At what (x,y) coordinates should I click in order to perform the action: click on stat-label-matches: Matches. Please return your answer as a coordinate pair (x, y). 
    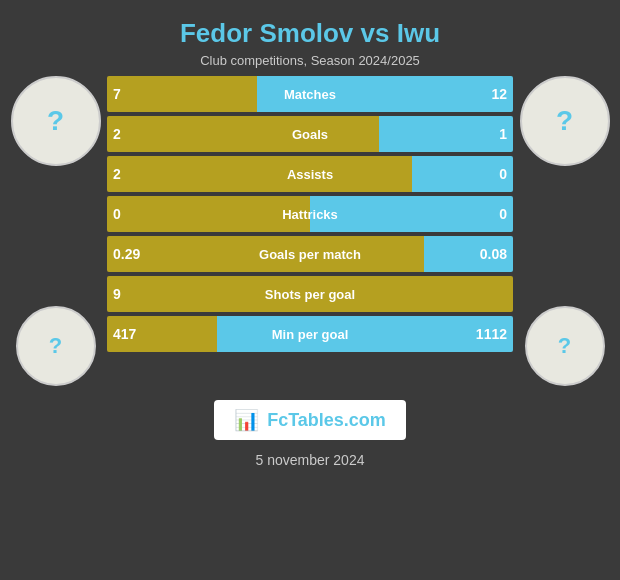
    Looking at the image, I should click on (310, 94).